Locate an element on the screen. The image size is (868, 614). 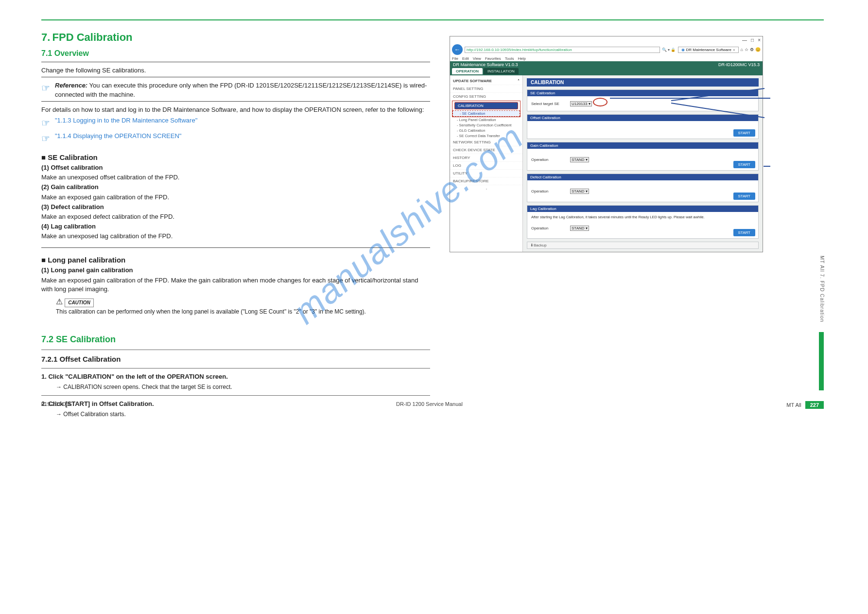
tab-installation: INSTALLATION is located at coordinates (501, 71).